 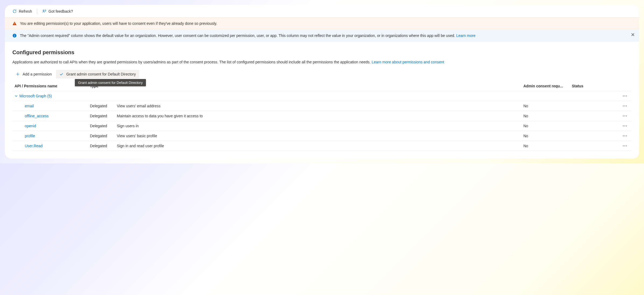 What do you see at coordinates (36, 96) in the screenshot?
I see `api-group-label: Microsoft Graph (5)` at bounding box center [36, 96].